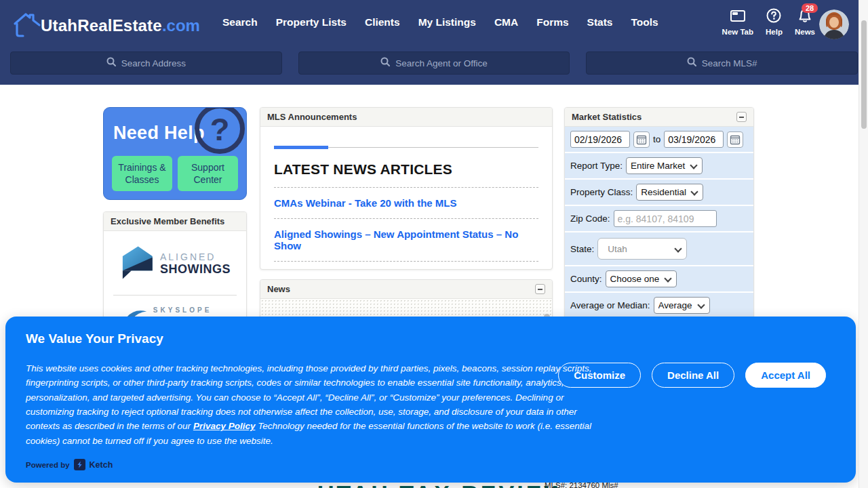 This screenshot has width=868, height=488. I want to click on address-search-input: Search Address, so click(146, 63).